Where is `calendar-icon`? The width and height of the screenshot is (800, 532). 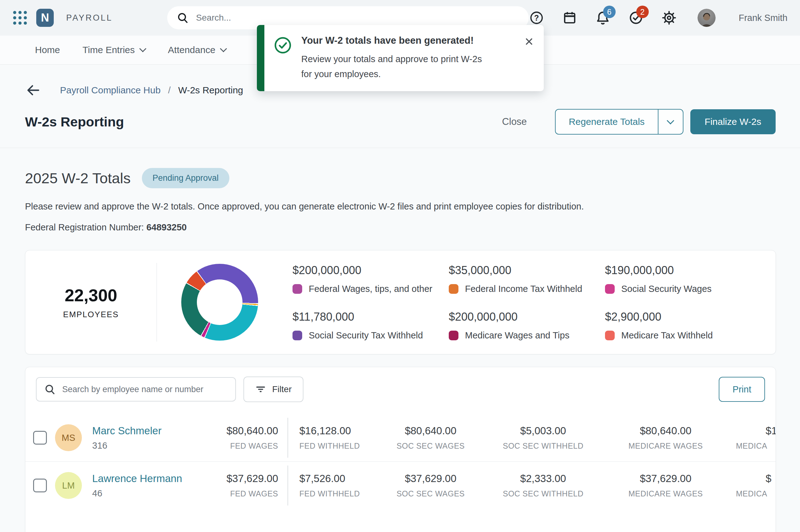 calendar-icon is located at coordinates (570, 18).